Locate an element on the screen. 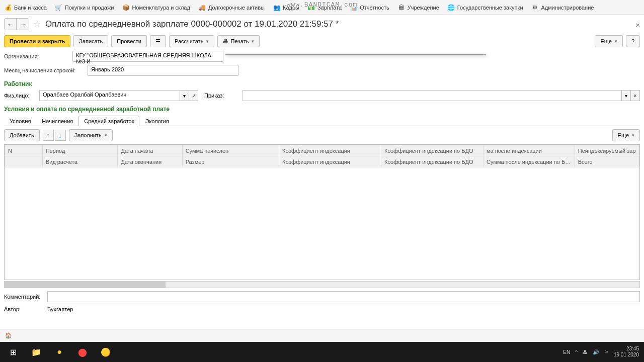  horizontal-scrollbar is located at coordinates (322, 285).